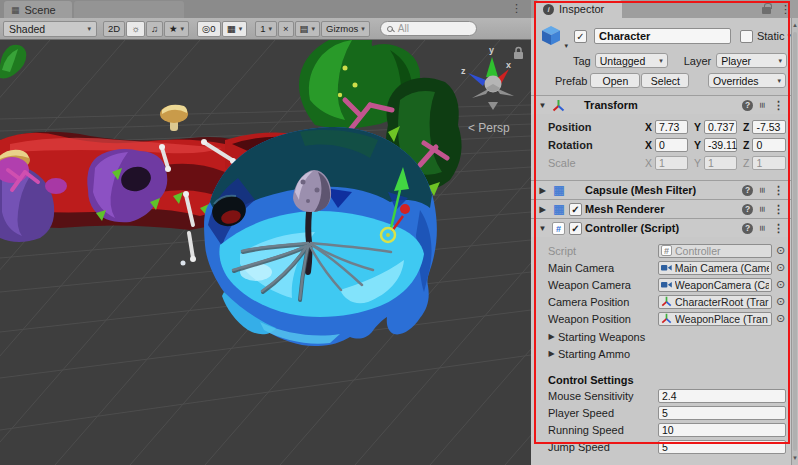 The image size is (798, 465). Describe the element at coordinates (769, 145) in the screenshot. I see `rotation-z-field: 0` at that location.